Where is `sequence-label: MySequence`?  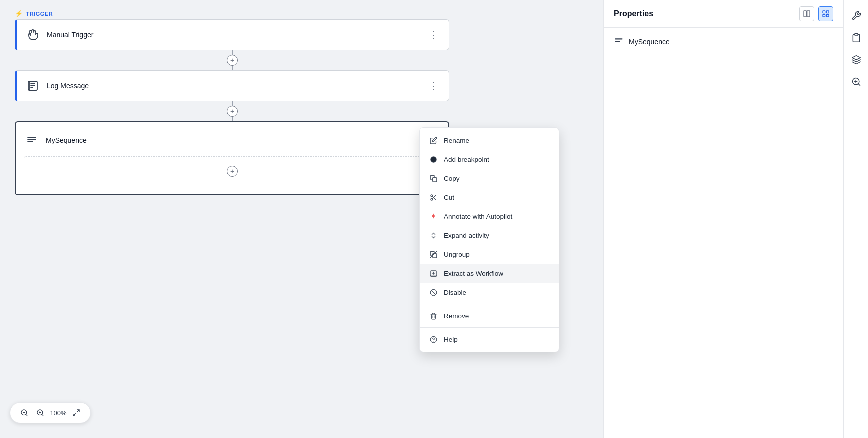 sequence-label: MySequence is located at coordinates (724, 42).